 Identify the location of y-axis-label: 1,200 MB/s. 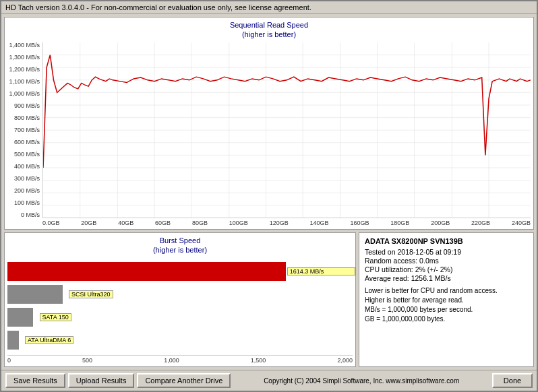
(24, 70).